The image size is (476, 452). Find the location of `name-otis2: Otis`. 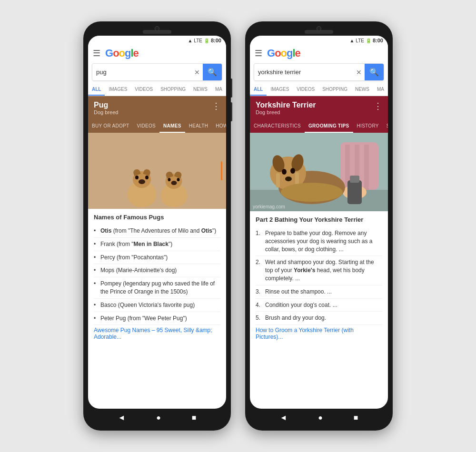

name-otis2: Otis is located at coordinates (207, 231).